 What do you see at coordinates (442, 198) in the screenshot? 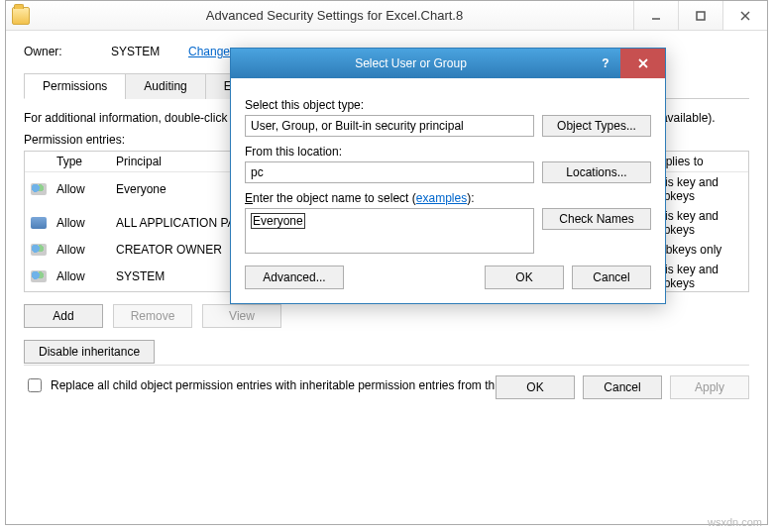
I see `examples-link: examples` at bounding box center [442, 198].